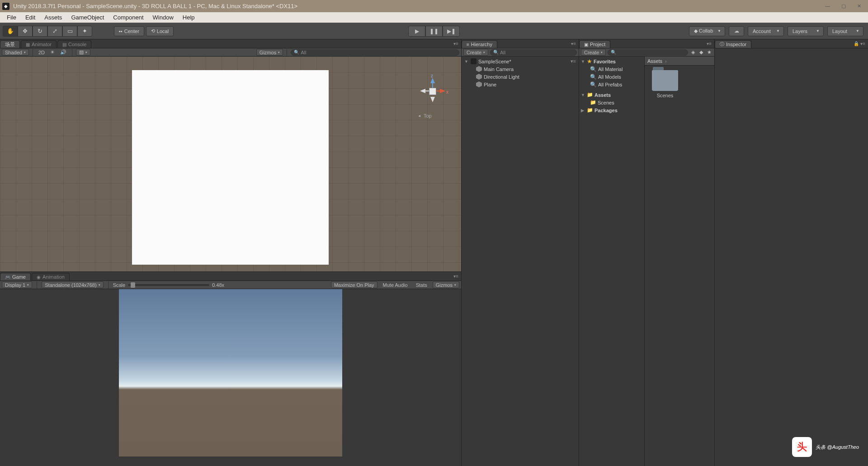  Describe the element at coordinates (231, 44) in the screenshot. I see `scene-panel-tabs: 场景 ▦Animator ▤Console ▾≡` at that location.